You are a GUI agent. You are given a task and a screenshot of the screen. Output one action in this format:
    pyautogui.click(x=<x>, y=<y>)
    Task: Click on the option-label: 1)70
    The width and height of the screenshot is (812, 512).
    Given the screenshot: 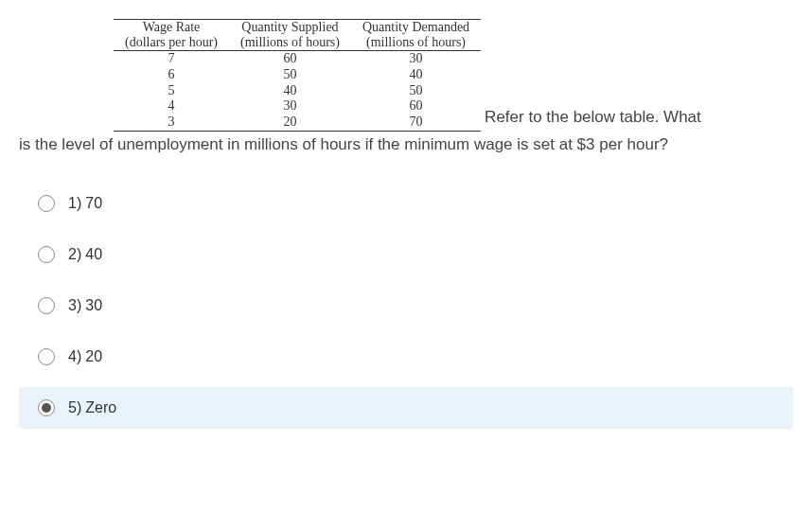 What is the action you would take?
    pyautogui.click(x=85, y=203)
    